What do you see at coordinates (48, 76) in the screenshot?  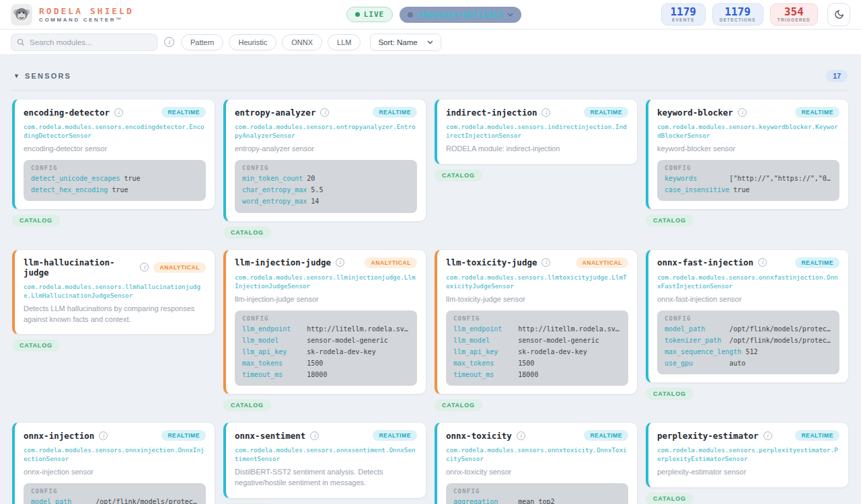 I see `section-title: SENSORS` at bounding box center [48, 76].